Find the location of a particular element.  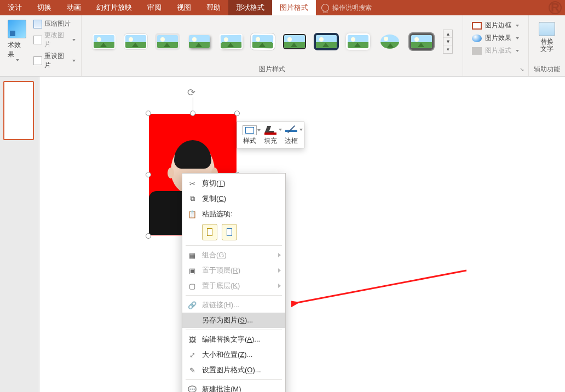

paste-option-picture is located at coordinates (229, 232).